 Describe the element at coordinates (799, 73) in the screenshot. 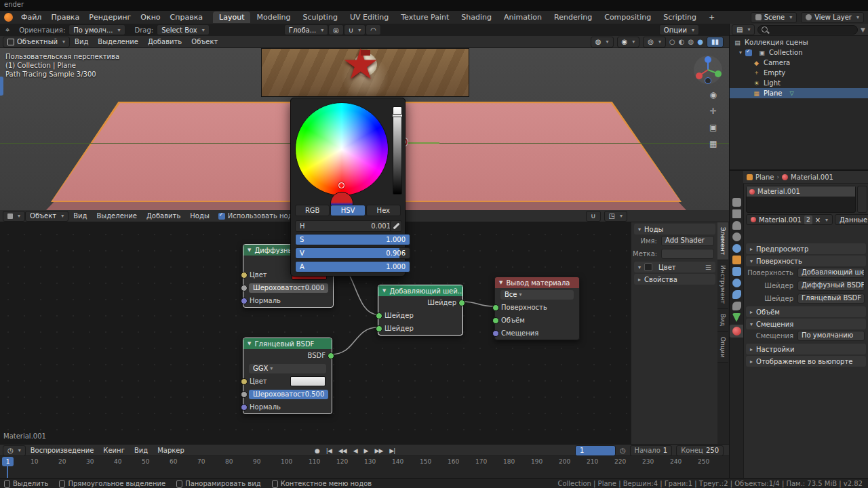

I see `outliner-item-empty: ＋Empty` at that location.